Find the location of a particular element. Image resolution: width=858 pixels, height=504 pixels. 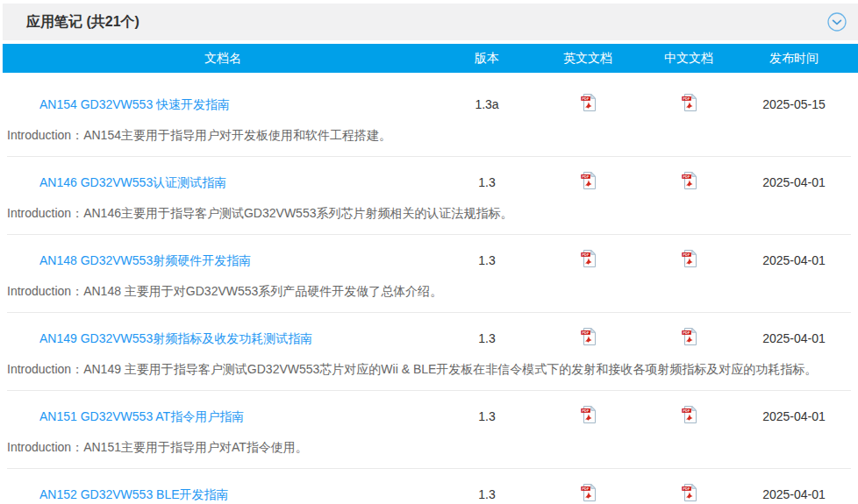

doc-link: AN148 GD32VW553射频硬件开发指南 is located at coordinates (146, 260).